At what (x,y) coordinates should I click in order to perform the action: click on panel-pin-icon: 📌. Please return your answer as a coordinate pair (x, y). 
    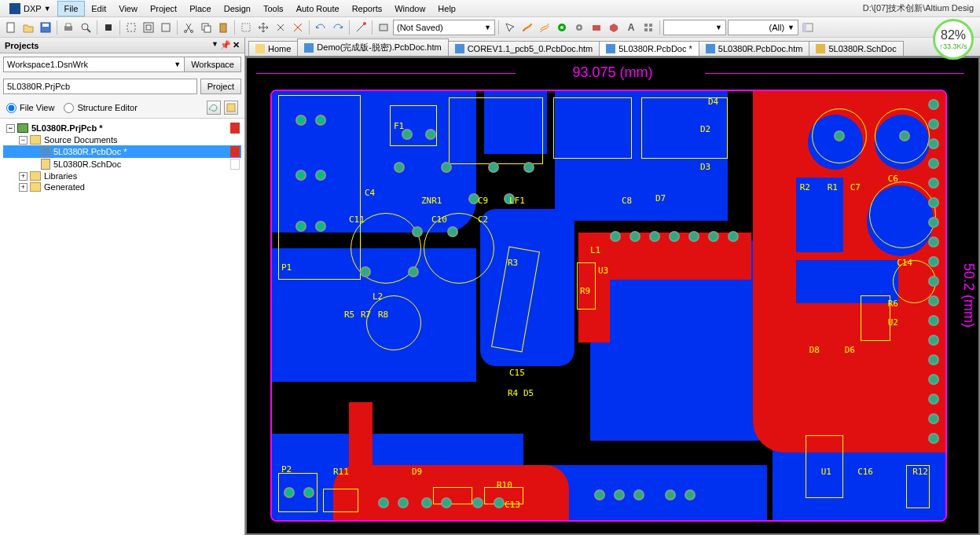
    Looking at the image, I should click on (226, 46).